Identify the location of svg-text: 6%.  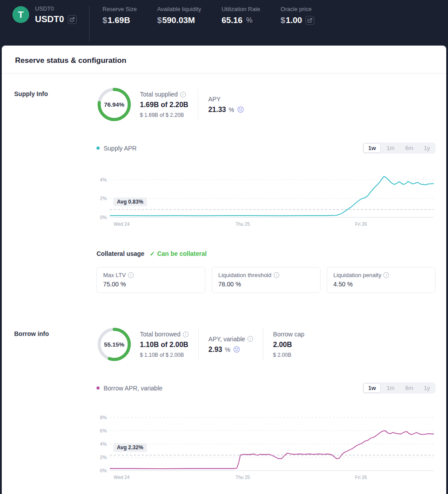
(104, 431).